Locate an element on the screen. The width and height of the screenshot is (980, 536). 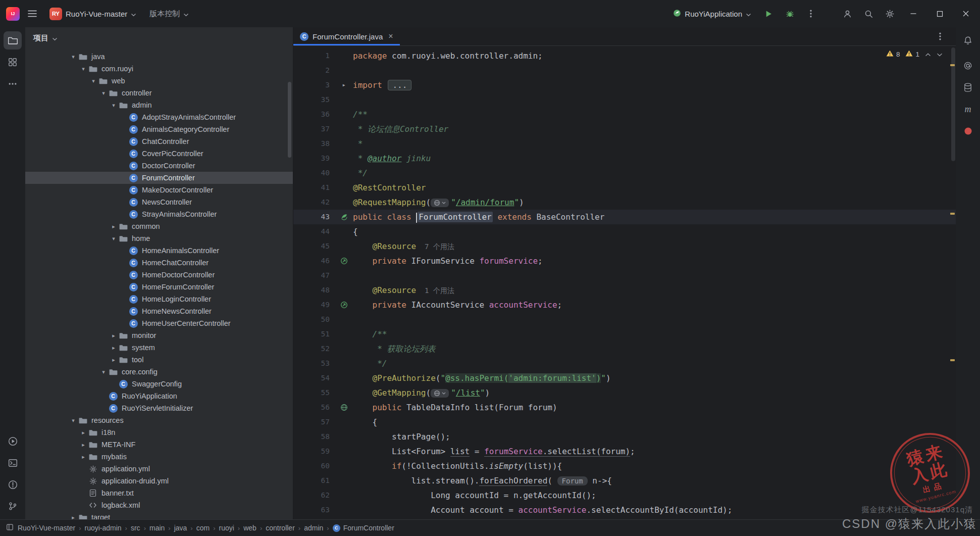
tree-item-java: ▾java is located at coordinates (159, 57).